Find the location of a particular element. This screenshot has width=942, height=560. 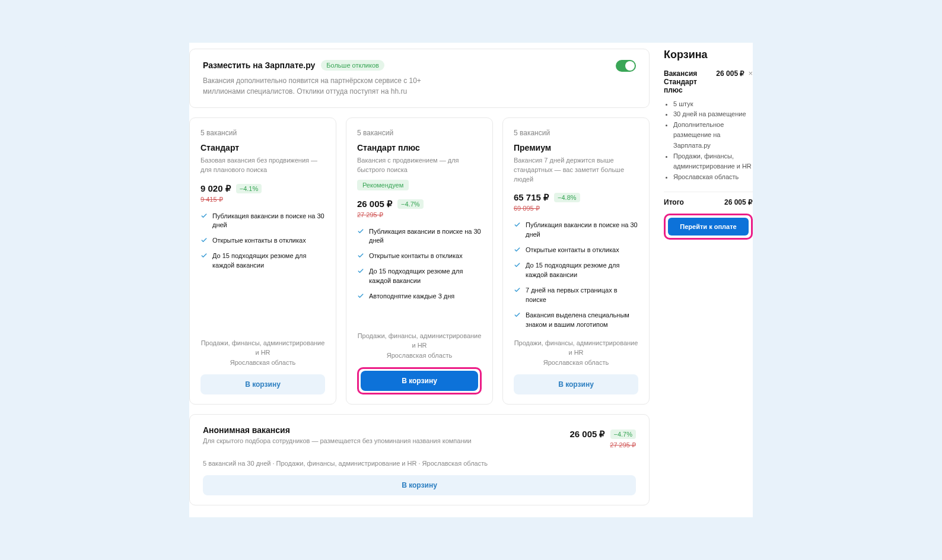

promo-badge: Больше откликов is located at coordinates (352, 65).